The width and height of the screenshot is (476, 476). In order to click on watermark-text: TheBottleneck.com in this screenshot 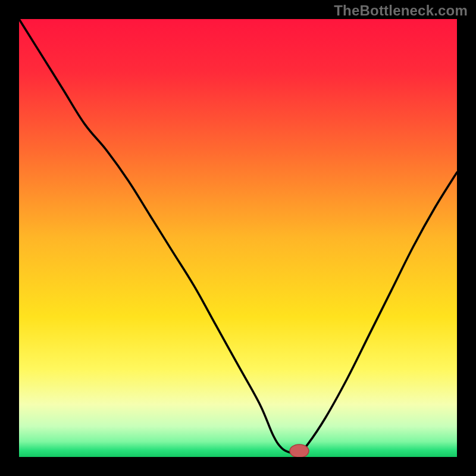, I will do `click(401, 11)`.